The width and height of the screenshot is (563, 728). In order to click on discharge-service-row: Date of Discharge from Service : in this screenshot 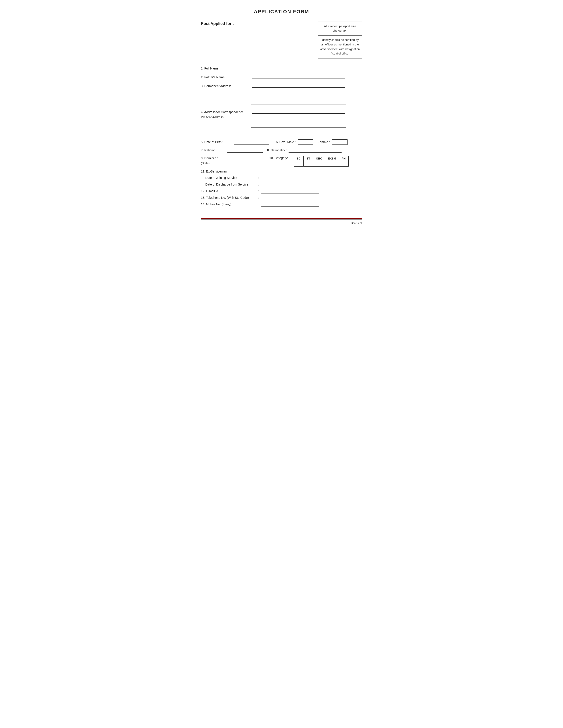, I will do `click(284, 185)`.